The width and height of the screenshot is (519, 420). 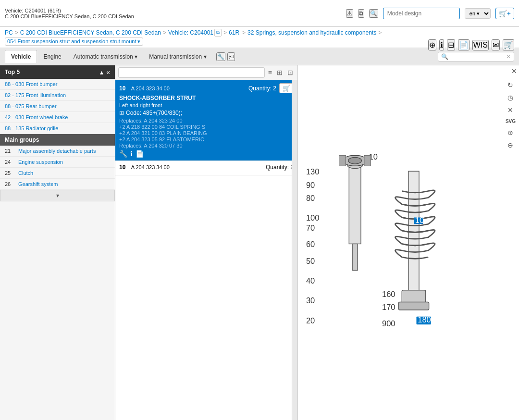 What do you see at coordinates (510, 133) in the screenshot?
I see `diagram-zoom-in-icon: ⊕` at bounding box center [510, 133].